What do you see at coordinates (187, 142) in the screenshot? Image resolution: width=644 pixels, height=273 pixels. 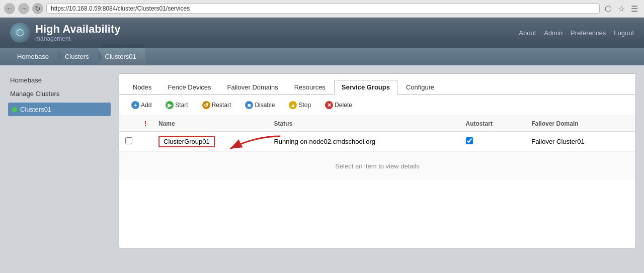 I see `group-name: ClusterGroup01` at bounding box center [187, 142].